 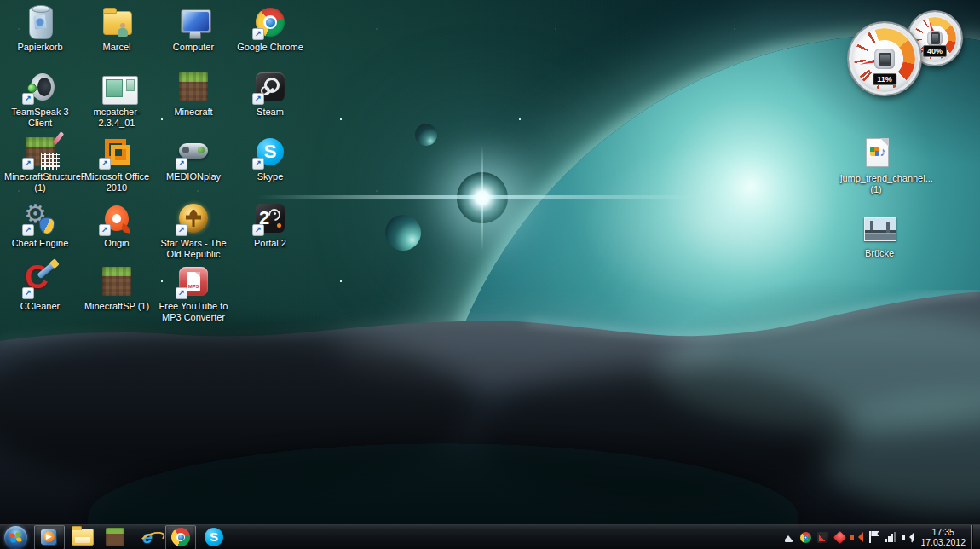 I want to click on volume-button, so click(x=908, y=537).